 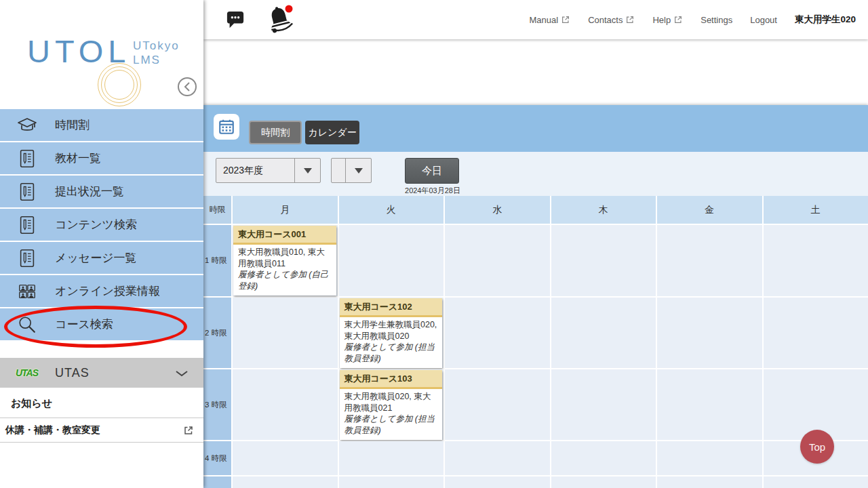 What do you see at coordinates (102, 373) in the screenshot?
I see `sidebar-item-utas: UTAS UTAS` at bounding box center [102, 373].